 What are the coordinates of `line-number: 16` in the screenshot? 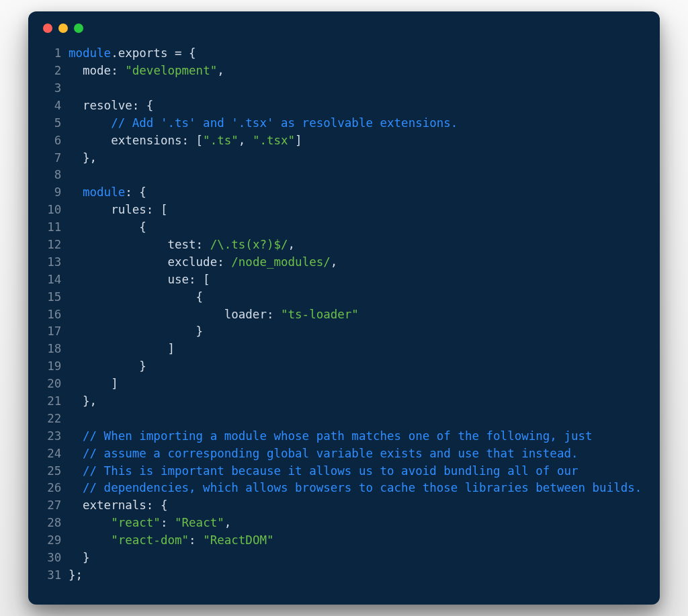 It's located at (52, 315).